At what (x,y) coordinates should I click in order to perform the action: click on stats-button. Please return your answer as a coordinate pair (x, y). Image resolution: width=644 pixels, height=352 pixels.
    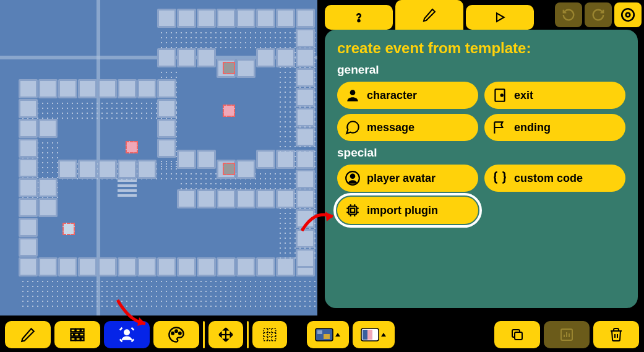
    Looking at the image, I should click on (567, 335).